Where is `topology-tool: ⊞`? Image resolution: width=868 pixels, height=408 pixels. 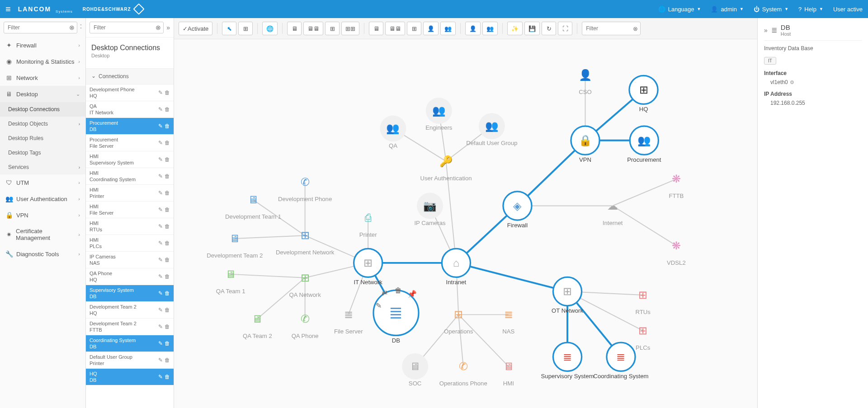
topology-tool: ⊞ is located at coordinates (245, 28).